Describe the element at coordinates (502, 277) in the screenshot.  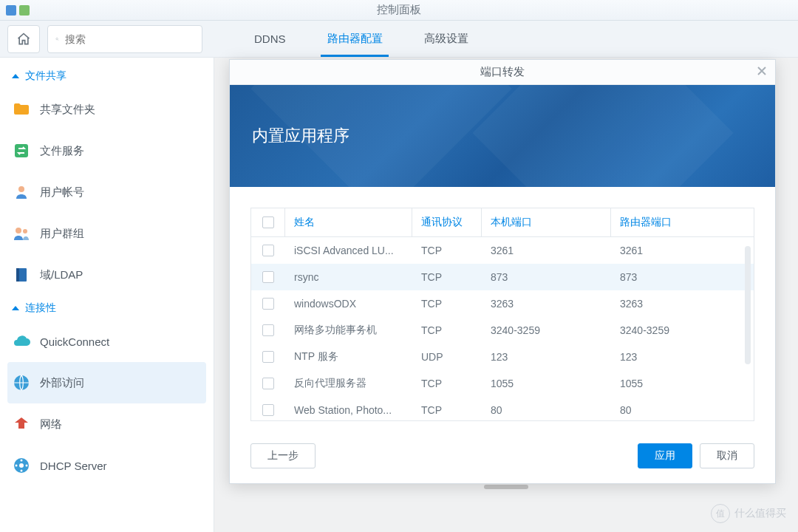
I see `table-row: rsyncTCP873873` at that location.